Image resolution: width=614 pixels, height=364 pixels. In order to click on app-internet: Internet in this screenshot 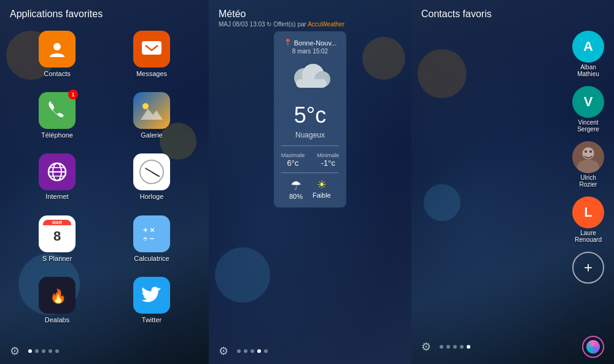, I will do `click(57, 182)`.